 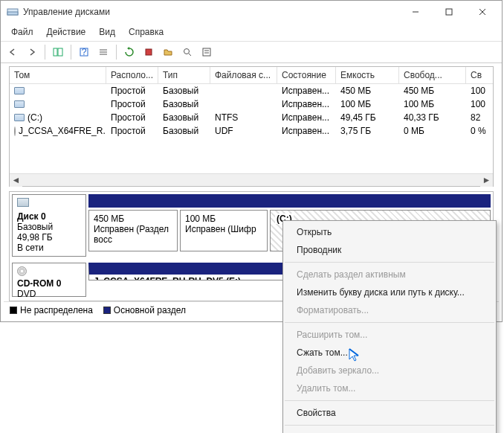 I want to click on cdrom-kind: DVD, so click(x=49, y=294).